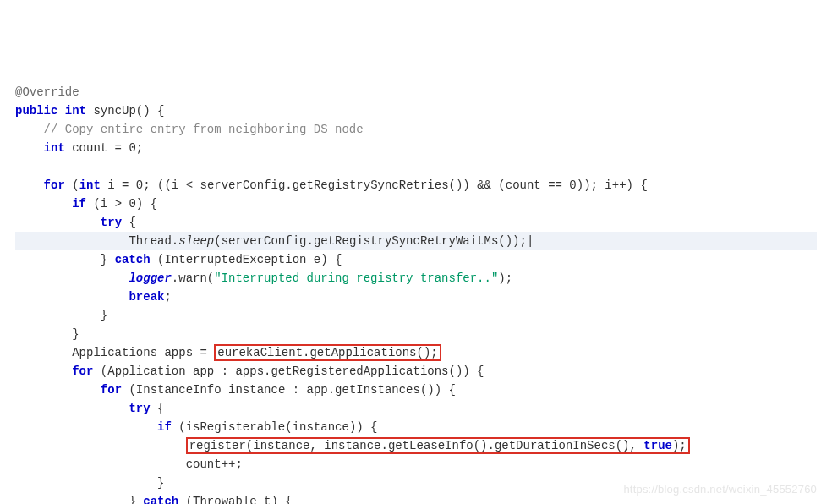  Describe the element at coordinates (125, 111) in the screenshot. I see `method-signature: syncUp() {` at that location.